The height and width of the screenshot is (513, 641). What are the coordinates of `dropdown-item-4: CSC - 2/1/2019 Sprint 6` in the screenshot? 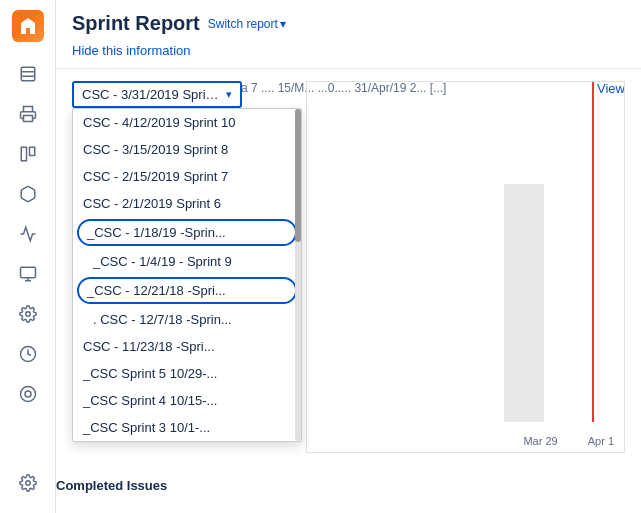 It's located at (187, 204).